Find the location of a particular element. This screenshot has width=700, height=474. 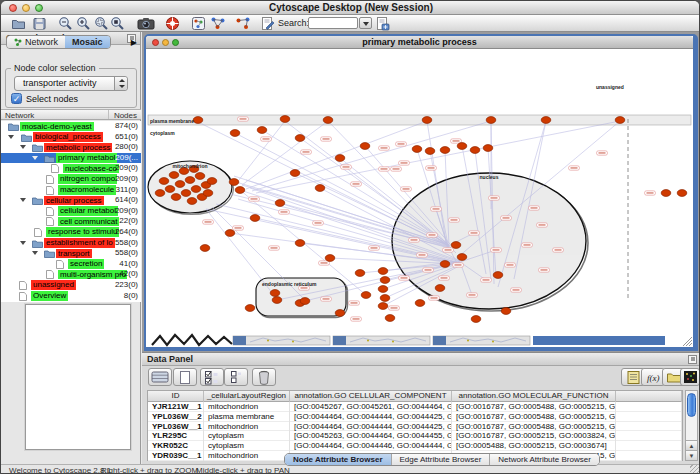

tree-row: nucleobase-co209(0) is located at coordinates (71, 168).